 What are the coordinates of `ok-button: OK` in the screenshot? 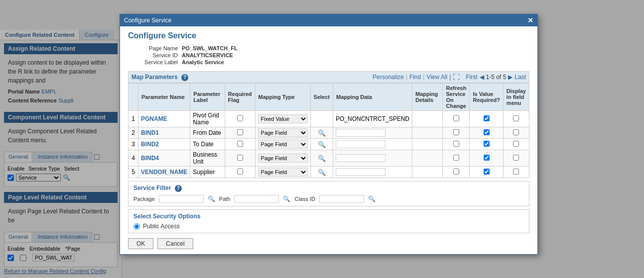 It's located at (140, 244).